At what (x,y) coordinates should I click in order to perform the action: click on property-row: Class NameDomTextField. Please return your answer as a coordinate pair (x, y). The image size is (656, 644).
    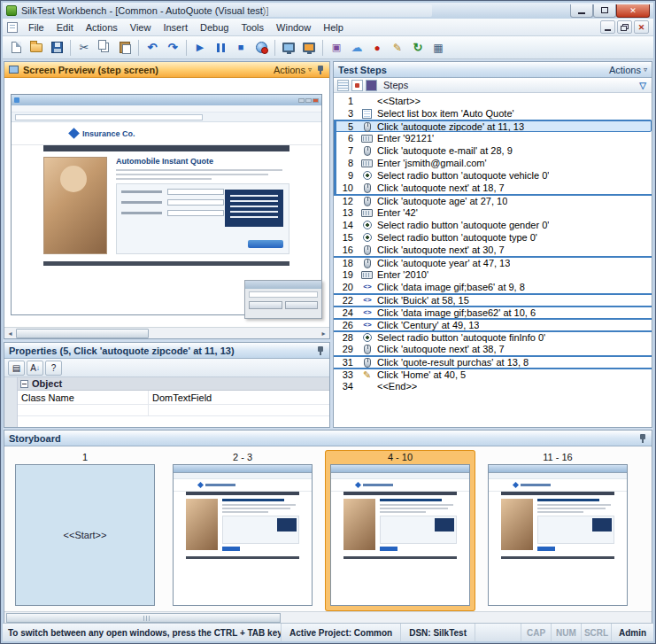
    Looking at the image, I should click on (174, 398).